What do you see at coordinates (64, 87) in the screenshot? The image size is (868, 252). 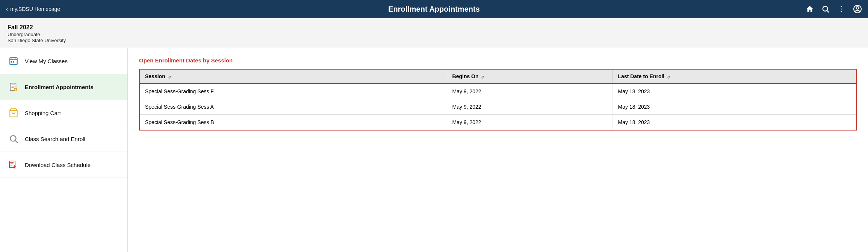 I see `sidebar-item-enrollment-appointments: ! Enrollment Appointments` at bounding box center [64, 87].